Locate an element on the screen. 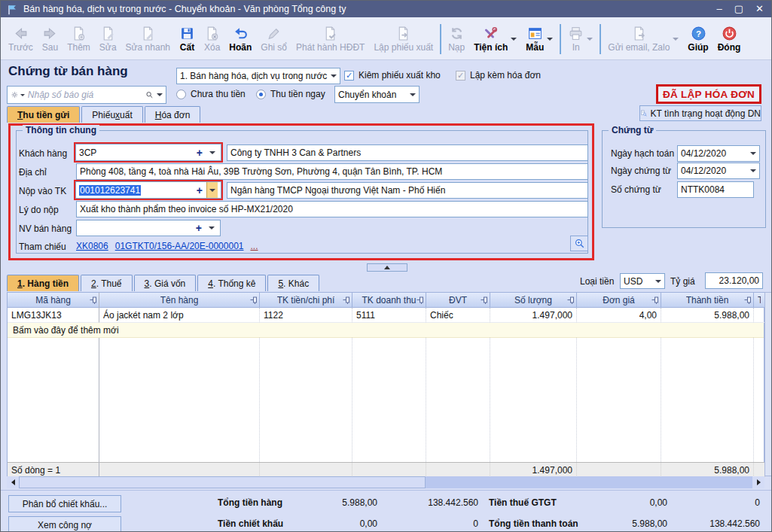 The height and width of the screenshot is (532, 772). print-button: In is located at coordinates (580, 39).